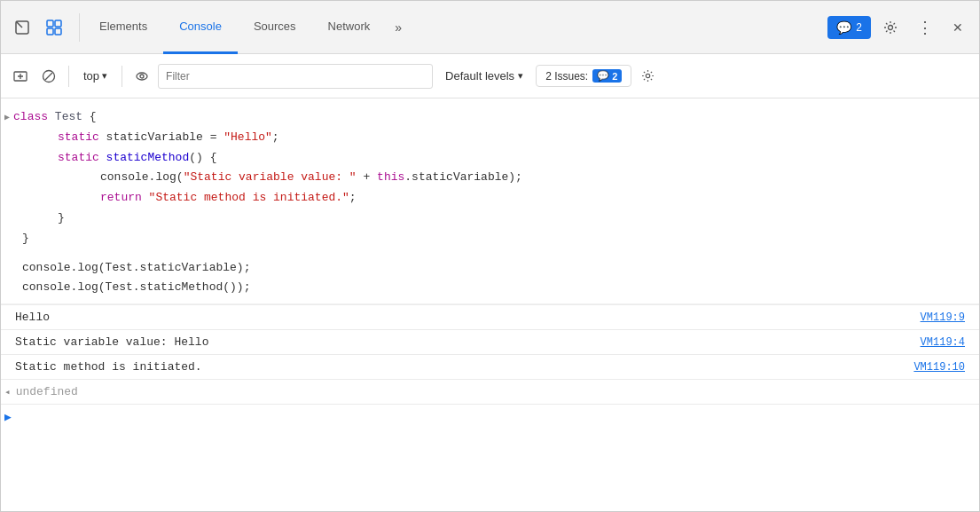  What do you see at coordinates (490, 366) in the screenshot?
I see `output-row-static-method: Static method is initiated. VM119:10` at bounding box center [490, 366].